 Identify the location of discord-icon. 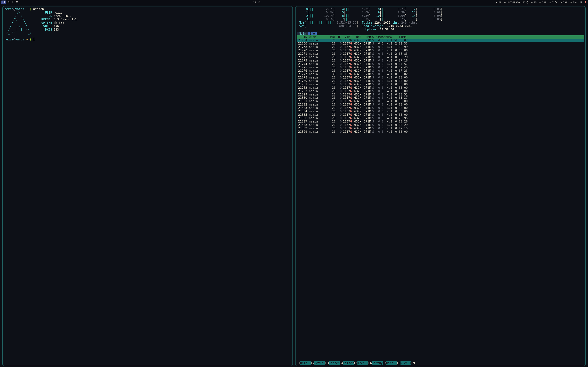
(586, 2).